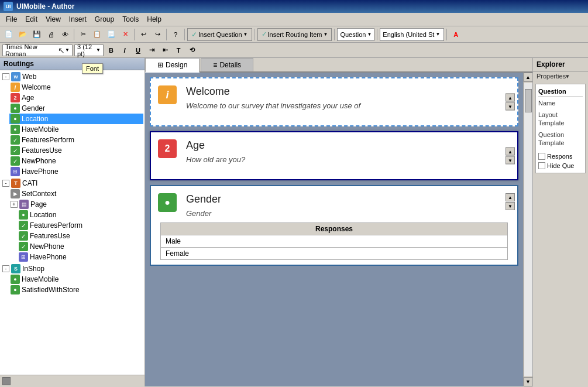  I want to click on paste-button: 📃, so click(111, 35).